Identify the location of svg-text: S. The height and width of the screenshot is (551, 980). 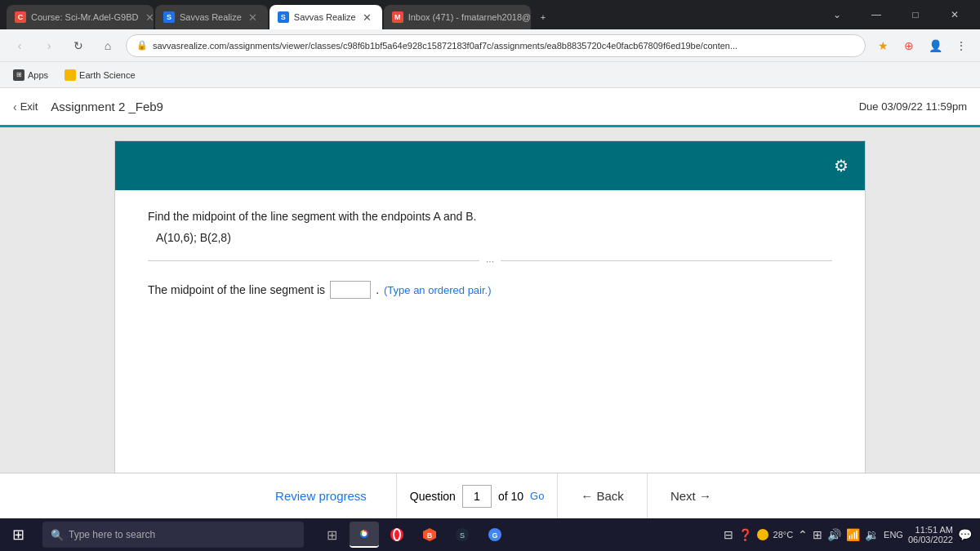
(462, 535).